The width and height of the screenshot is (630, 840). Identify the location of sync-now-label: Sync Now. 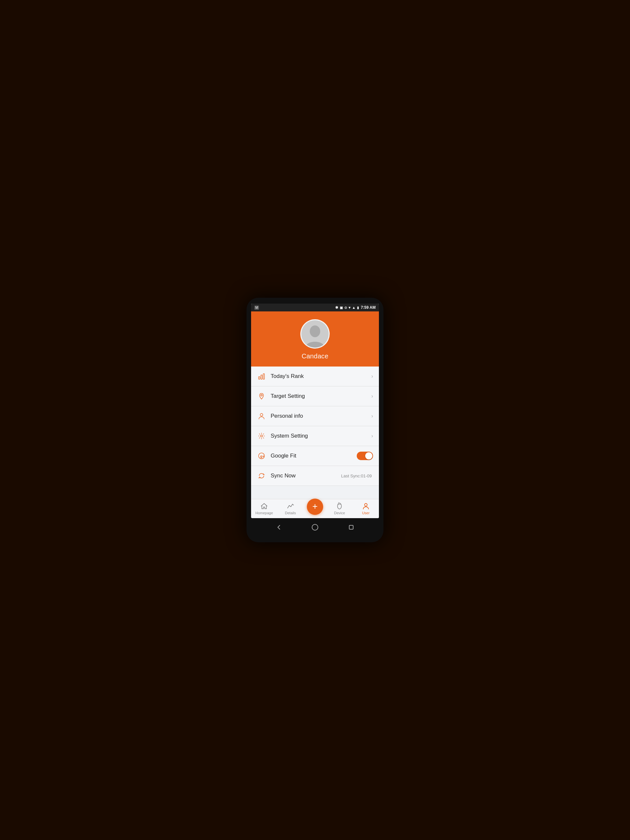
(306, 475).